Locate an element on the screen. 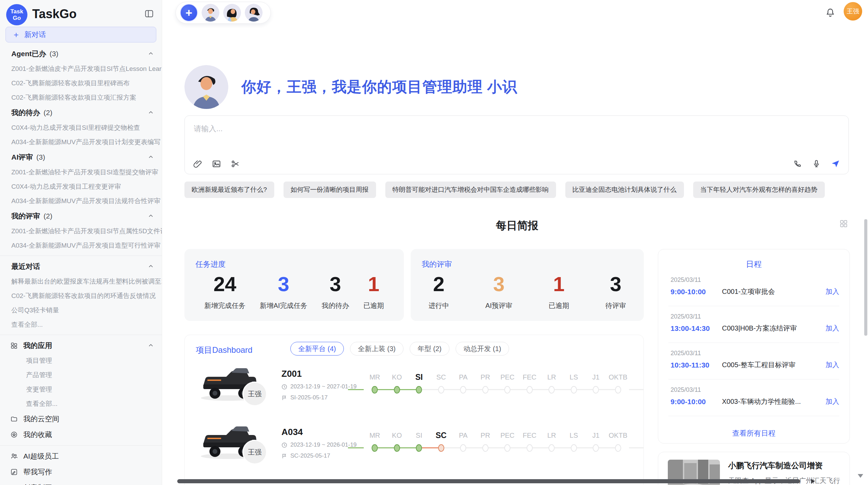 The width and height of the screenshot is (868, 485). suggestion-chip: 特朗普可能对进口汽车增税会对中国车企造成哪些影响 is located at coordinates (471, 190).